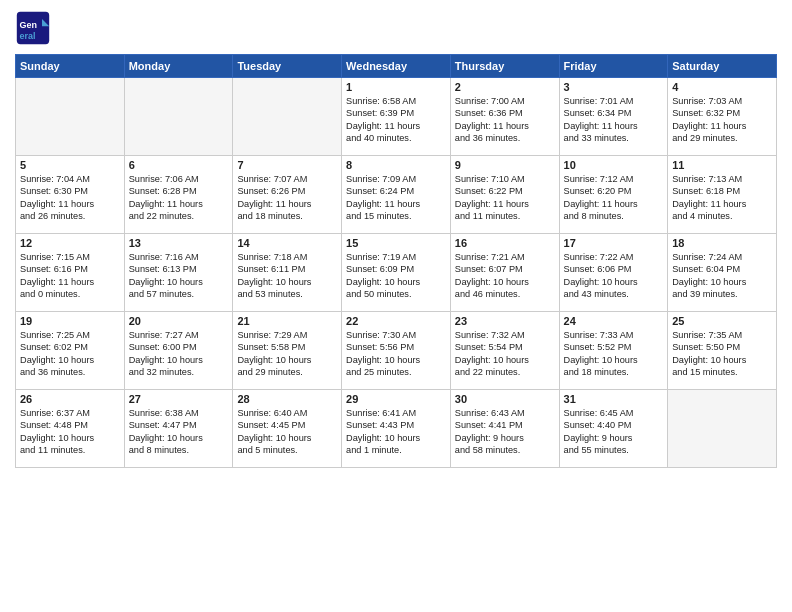  What do you see at coordinates (722, 351) in the screenshot?
I see `calendar-cell: 25Sunrise: 7:35 AM Sunset: 5:50 PM Dayli…` at bounding box center [722, 351].